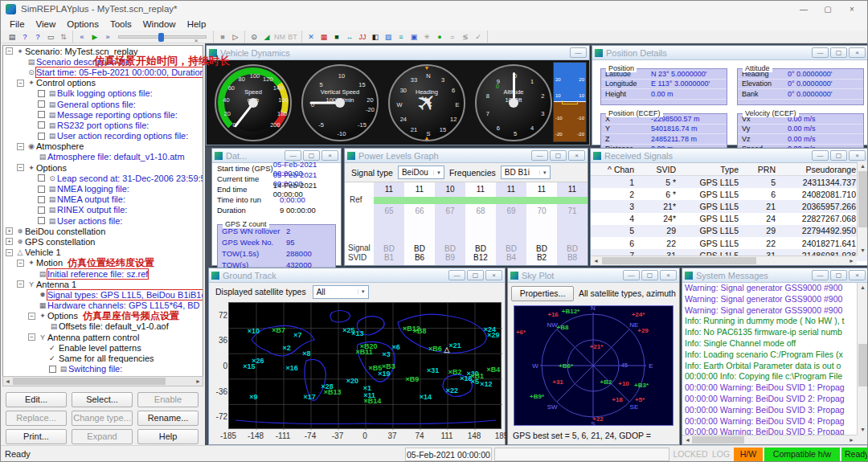 The image size is (868, 462). Describe the element at coordinates (350, 37) in the screenshot. I see `signal-levels-icon: ↔` at that location.